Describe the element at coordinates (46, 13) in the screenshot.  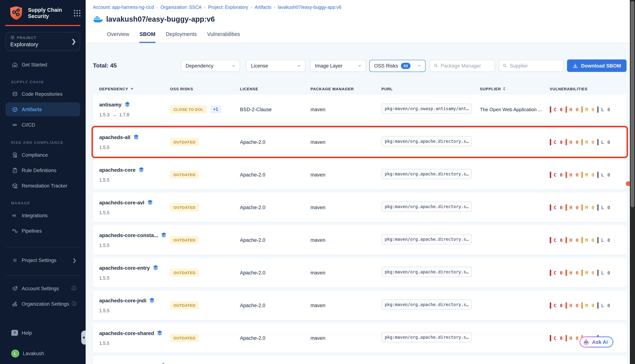
I see `app-title: Supply Chain Security` at that location.